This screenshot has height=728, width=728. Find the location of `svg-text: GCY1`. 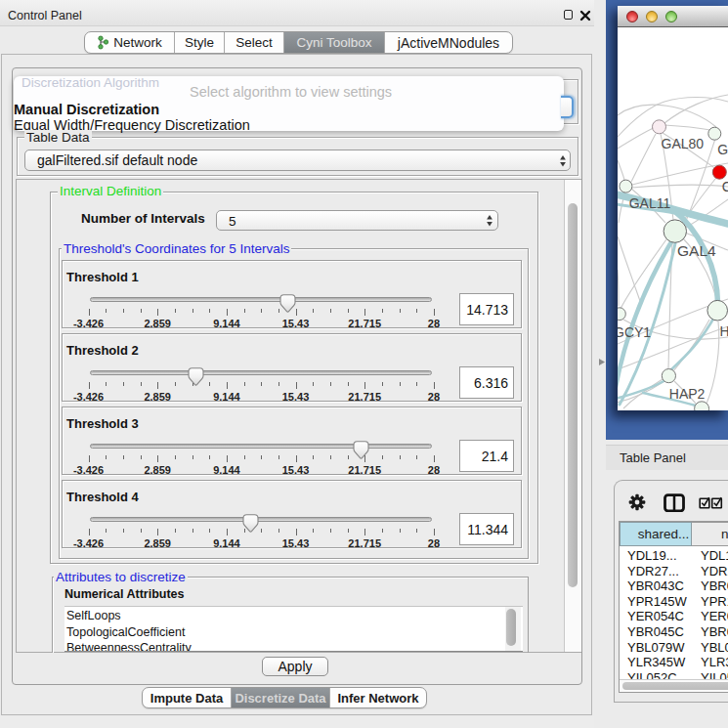

svg-text: GCY1 is located at coordinates (634, 332).